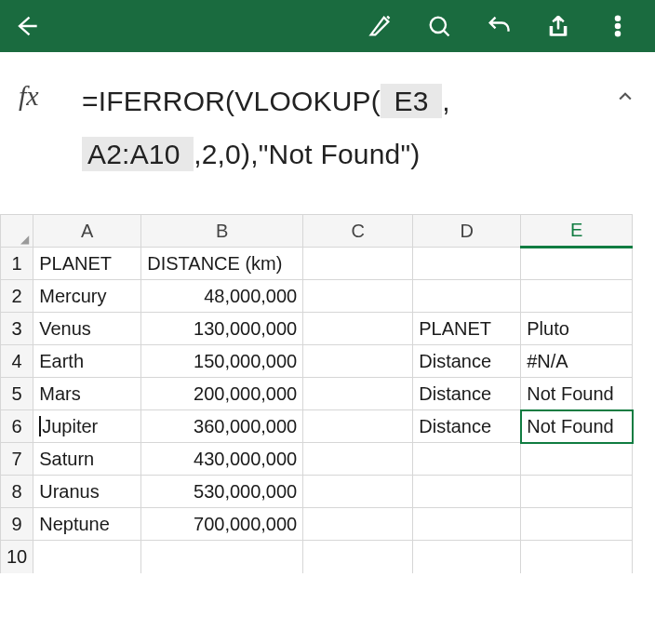  What do you see at coordinates (26, 26) in the screenshot?
I see `back-icon` at bounding box center [26, 26].